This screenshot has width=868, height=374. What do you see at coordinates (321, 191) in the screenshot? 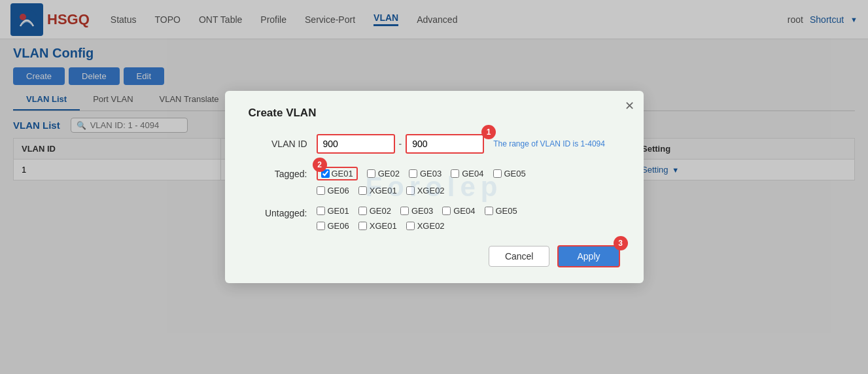
I see `tagged-ge06-checkbox` at bounding box center [321, 191].